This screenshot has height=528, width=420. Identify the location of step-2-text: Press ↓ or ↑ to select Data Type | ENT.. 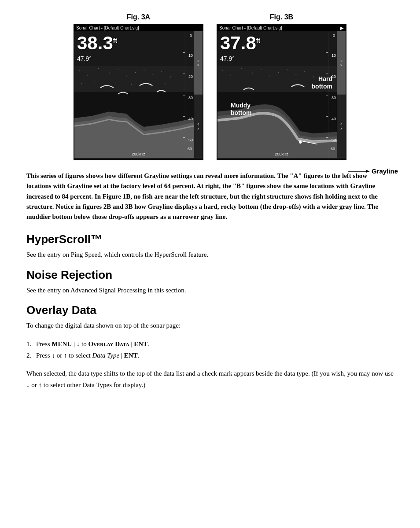
(88, 356).